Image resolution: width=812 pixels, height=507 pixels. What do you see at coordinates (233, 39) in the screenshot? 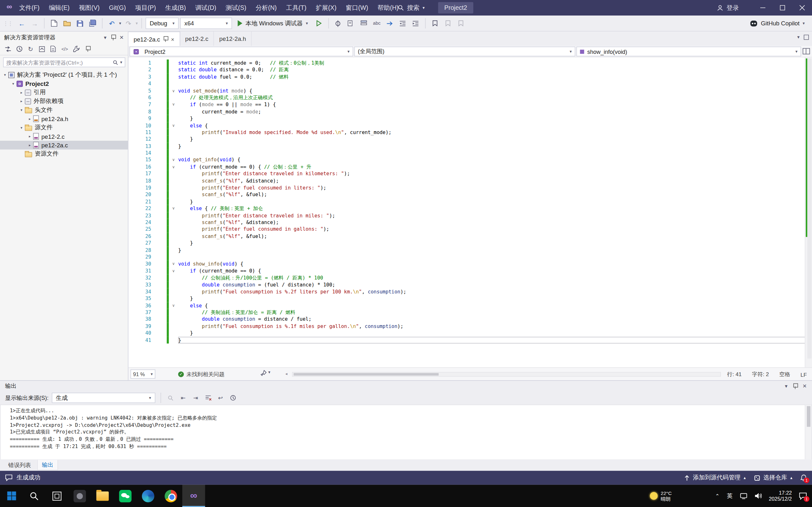
I see `document-tab: pe12-2a.h` at bounding box center [233, 39].